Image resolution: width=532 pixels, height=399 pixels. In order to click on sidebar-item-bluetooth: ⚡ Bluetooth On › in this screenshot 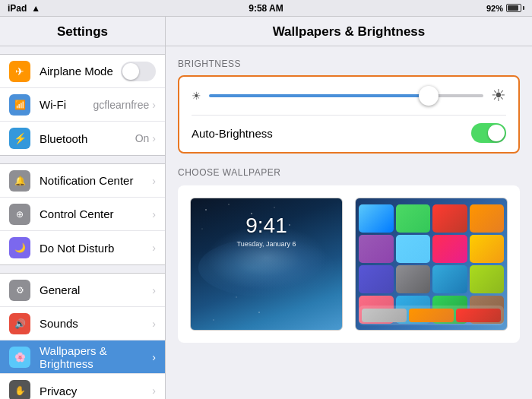, I will do `click(82, 138)`.